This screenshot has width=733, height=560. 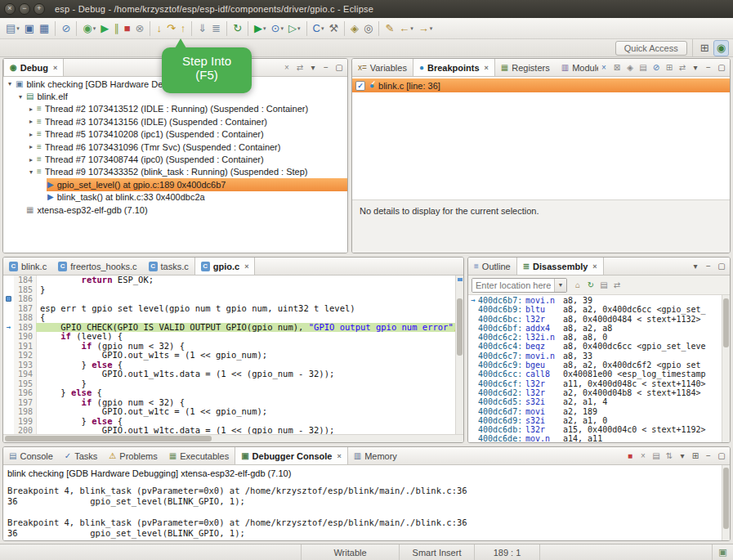 What do you see at coordinates (25, 9) in the screenshot?
I see `window-minimize-button: −` at bounding box center [25, 9].